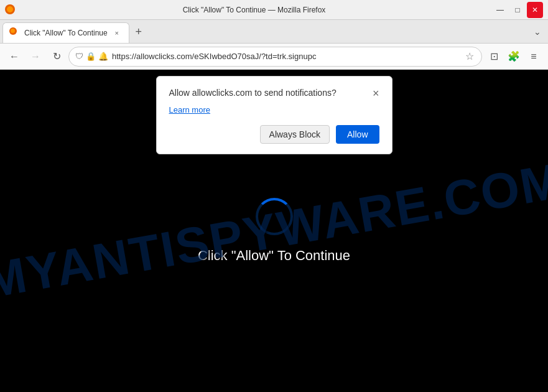  What do you see at coordinates (274, 10) in the screenshot?
I see `titlebar: Click "Allow" To Continue — Mozilla Fire…` at bounding box center [274, 10].